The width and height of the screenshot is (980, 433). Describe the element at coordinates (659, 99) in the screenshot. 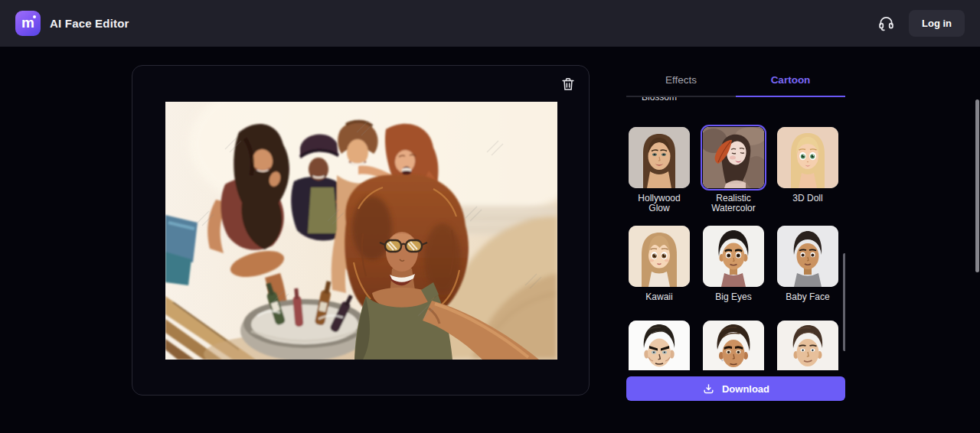

I see `style-label-clipped: Blossom` at that location.